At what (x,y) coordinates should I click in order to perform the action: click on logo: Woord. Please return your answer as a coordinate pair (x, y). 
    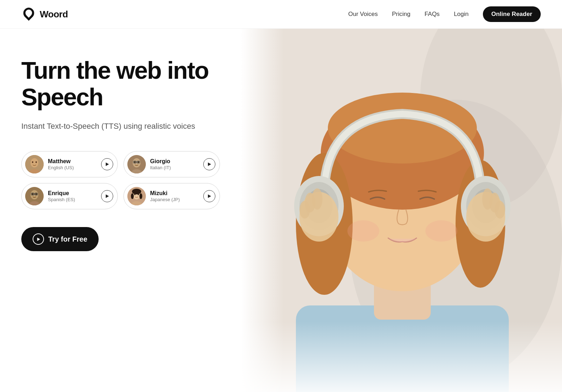
    Looking at the image, I should click on (45, 14).